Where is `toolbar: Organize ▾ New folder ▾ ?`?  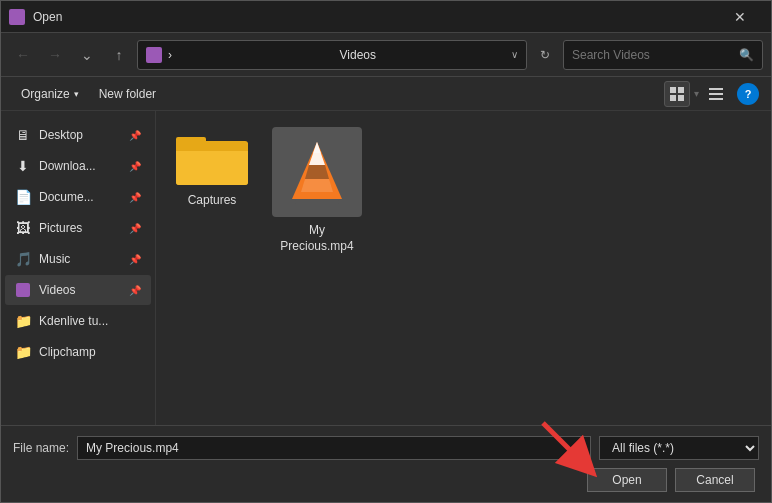 toolbar: Organize ▾ New folder ▾ ? is located at coordinates (386, 94).